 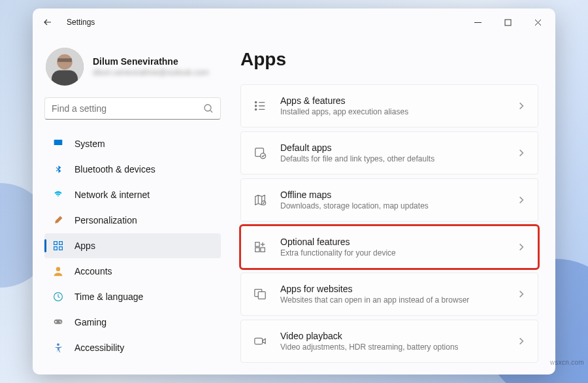 I want to click on sidebar-item-apps: Apps, so click(x=133, y=246).